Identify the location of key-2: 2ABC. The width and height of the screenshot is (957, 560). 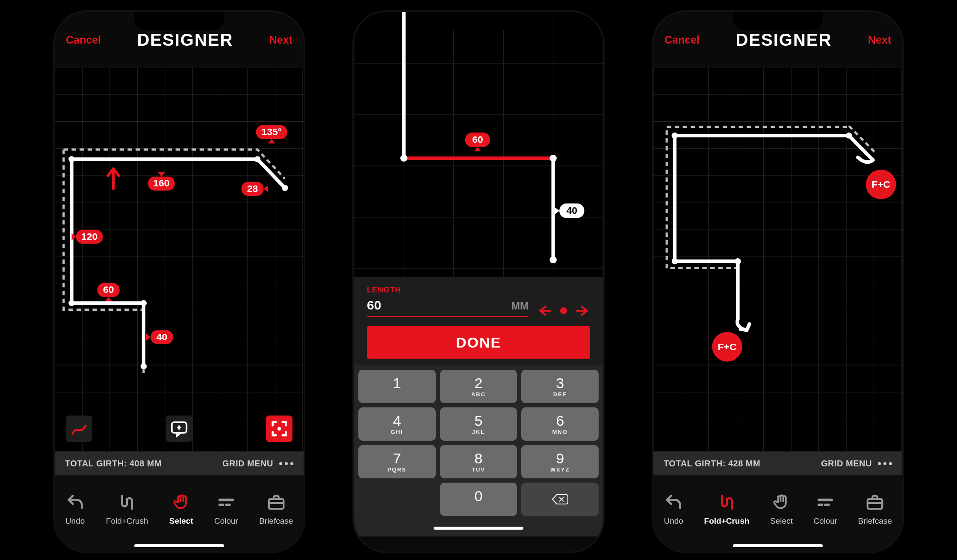
(479, 386).